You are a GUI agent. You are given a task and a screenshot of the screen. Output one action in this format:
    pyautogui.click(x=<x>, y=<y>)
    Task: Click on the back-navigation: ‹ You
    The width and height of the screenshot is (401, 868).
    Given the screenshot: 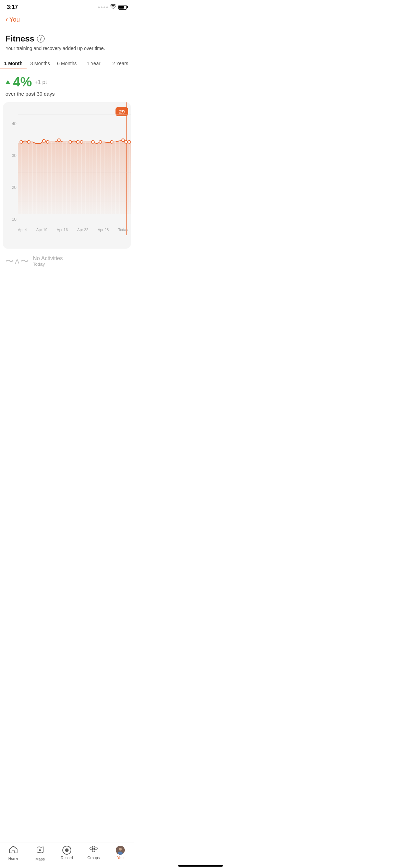 What is the action you would take?
    pyautogui.click(x=67, y=20)
    